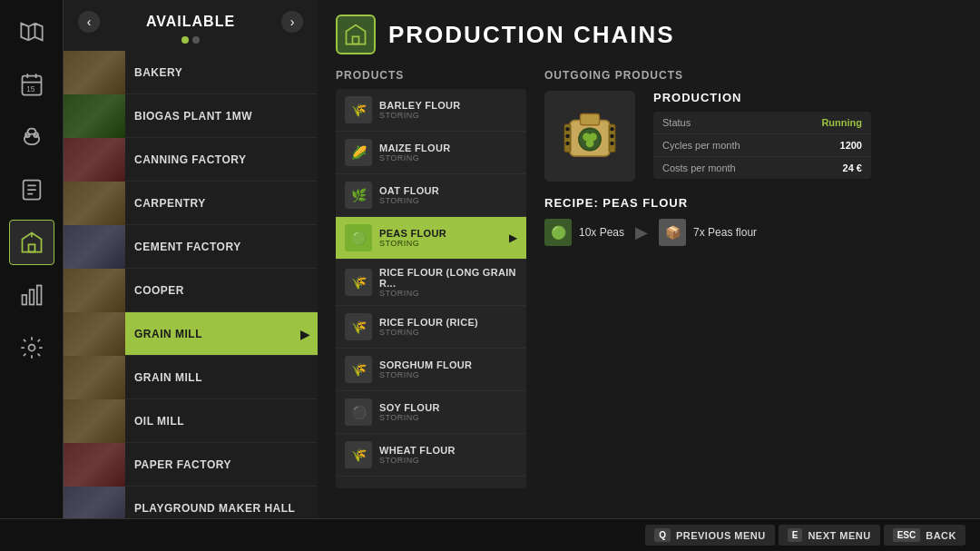  What do you see at coordinates (431, 238) in the screenshot?
I see `product-item: 🟢 PEAS FLOUR STORING ▶` at bounding box center [431, 238].